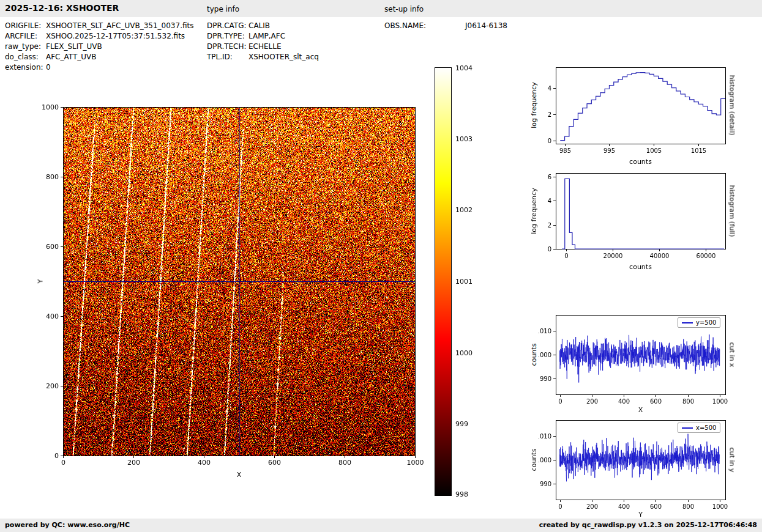  I want to click on meta-label-dprcatg: DPR.CATG:, so click(226, 26).